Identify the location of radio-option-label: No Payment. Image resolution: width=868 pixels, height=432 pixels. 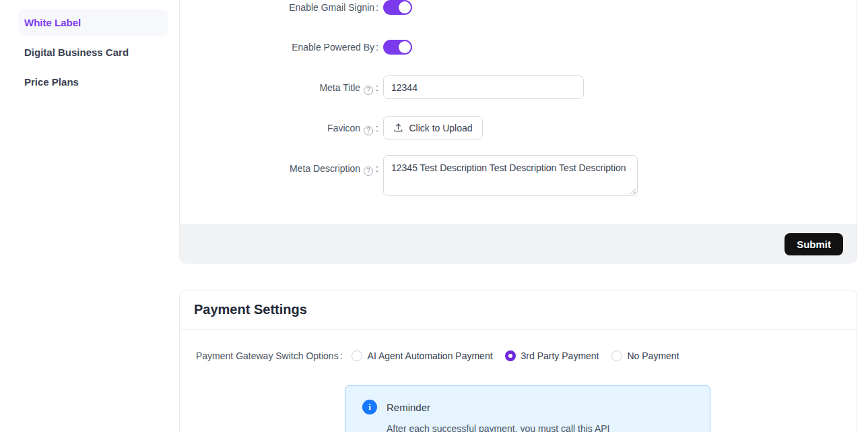
(653, 356).